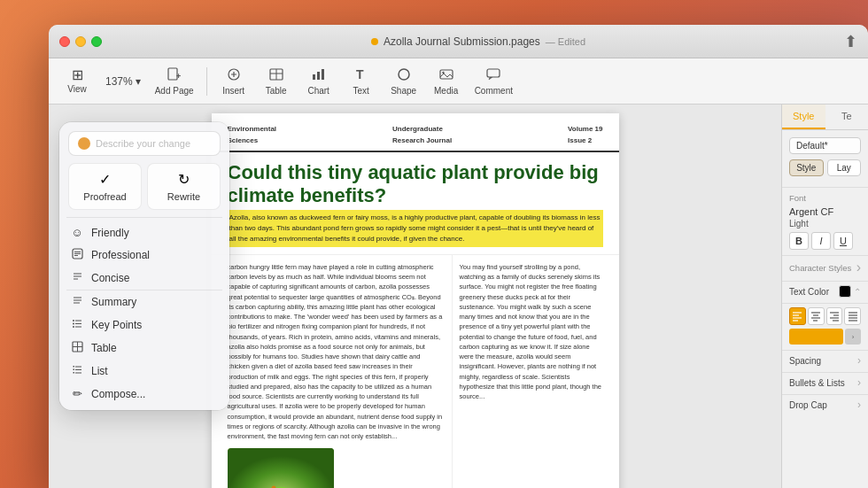  I want to click on insert-label: Insert, so click(234, 90).